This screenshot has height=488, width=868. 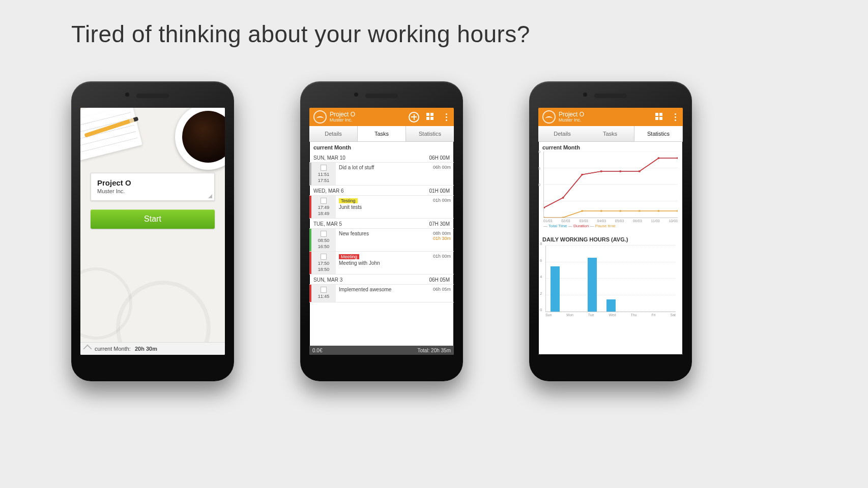 What do you see at coordinates (382, 240) in the screenshot?
I see `task-row: 08:5016:50New features08h 00m01h 30m` at bounding box center [382, 240].